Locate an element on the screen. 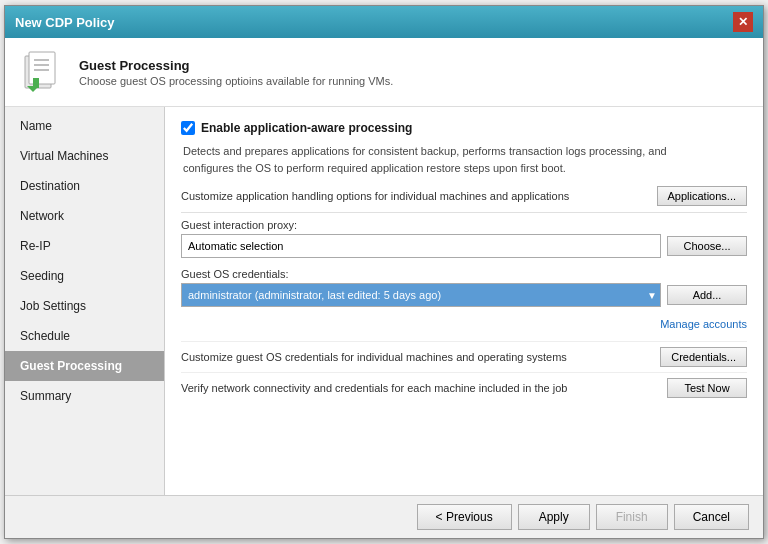  customize-credentials-label: Customize guest OS credentials for indiv… is located at coordinates (420, 357).